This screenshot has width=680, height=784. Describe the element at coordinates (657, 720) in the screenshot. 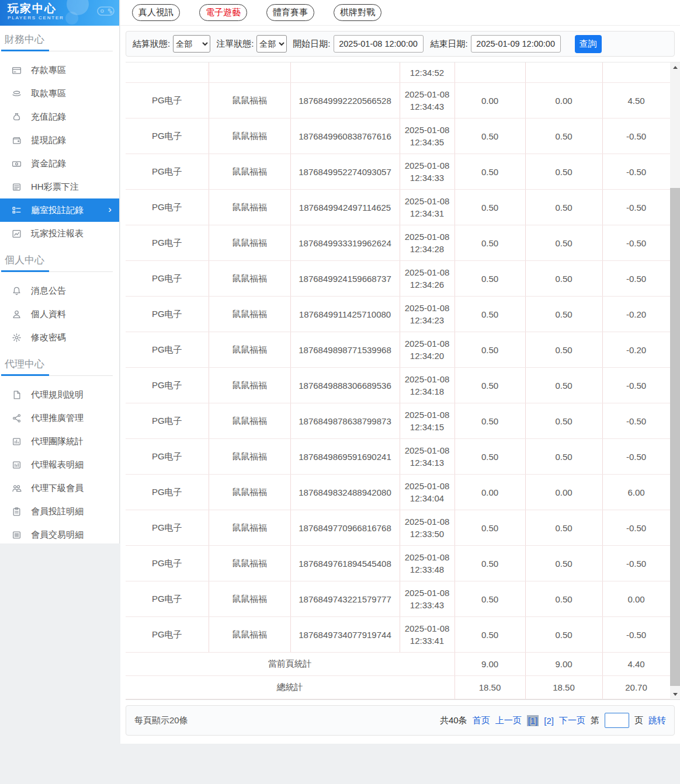

I see `jump-button: 跳转` at that location.